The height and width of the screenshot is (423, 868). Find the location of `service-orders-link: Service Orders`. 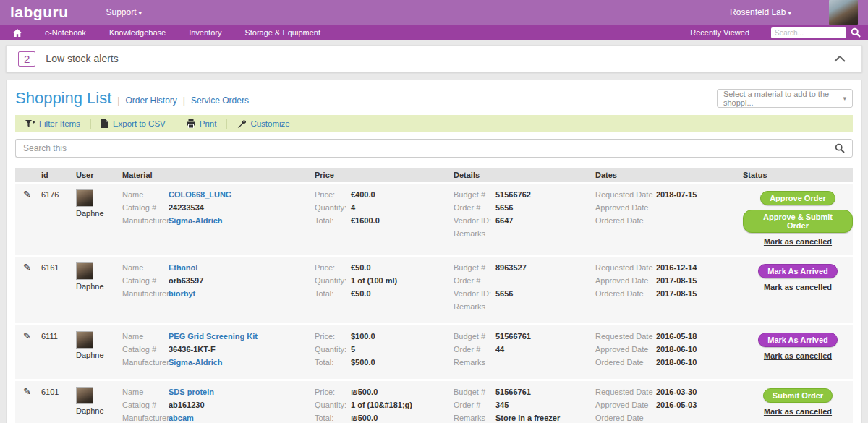

service-orders-link: Service Orders is located at coordinates (220, 101).